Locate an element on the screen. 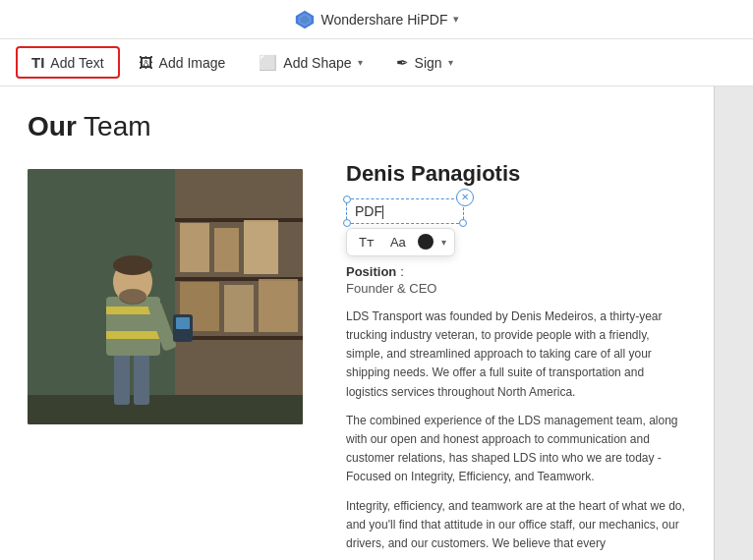  color-picker-button is located at coordinates (426, 242).